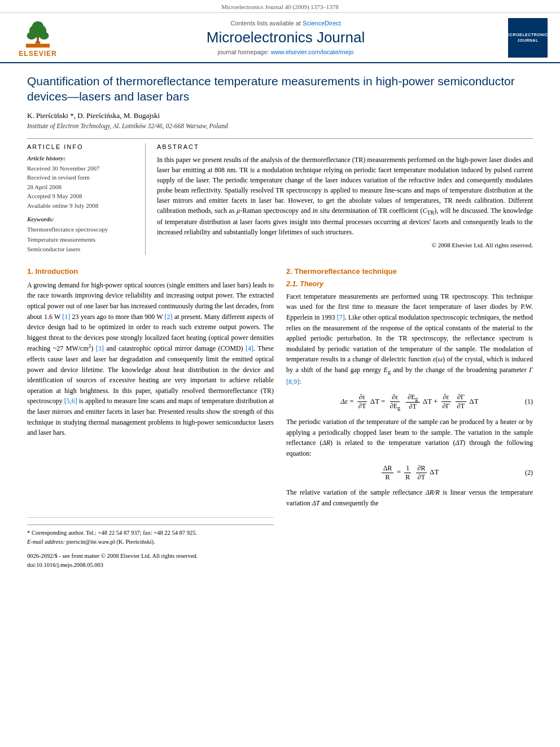 The height and width of the screenshot is (747, 560). Describe the element at coordinates (528, 38) in the screenshot. I see `journal-logo-box: MICROELECTRONICSJOURNAL` at that location.